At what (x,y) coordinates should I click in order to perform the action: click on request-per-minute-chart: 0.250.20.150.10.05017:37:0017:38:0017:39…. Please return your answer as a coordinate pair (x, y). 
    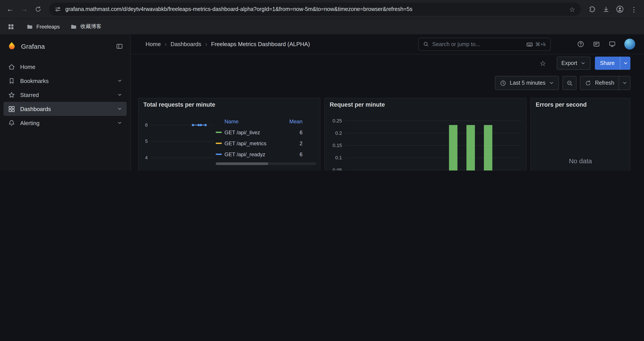
    Looking at the image, I should click on (424, 140).